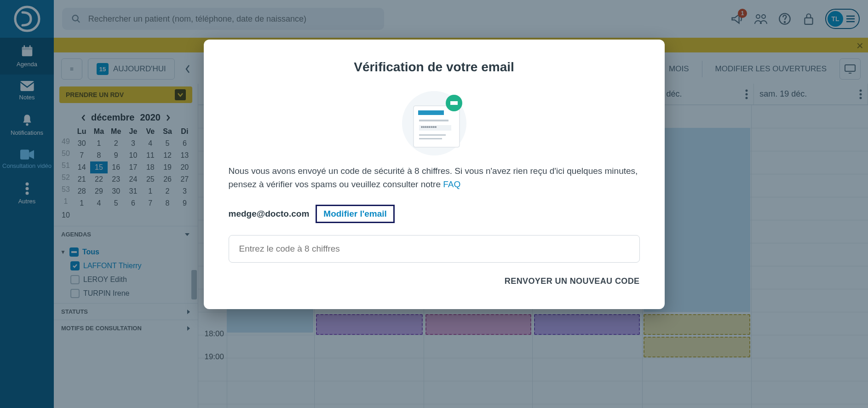 The image size is (868, 408). I want to click on modal-email: medge@docto.com, so click(269, 214).